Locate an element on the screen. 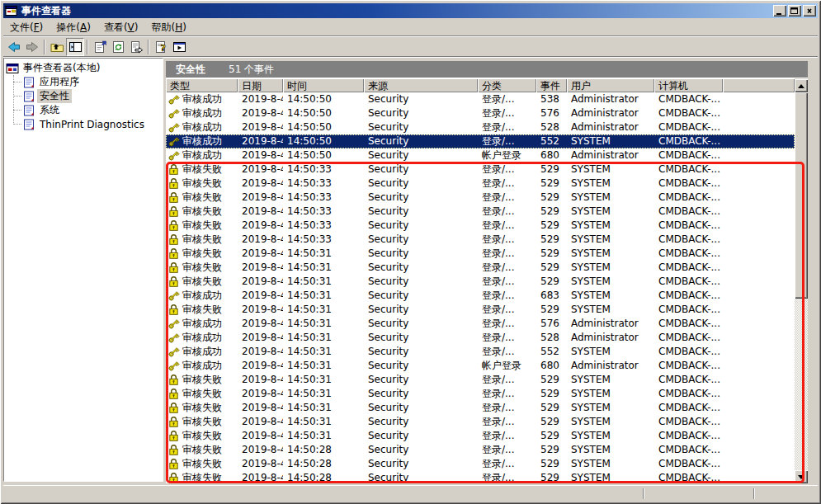  export-list-icon is located at coordinates (137, 47).